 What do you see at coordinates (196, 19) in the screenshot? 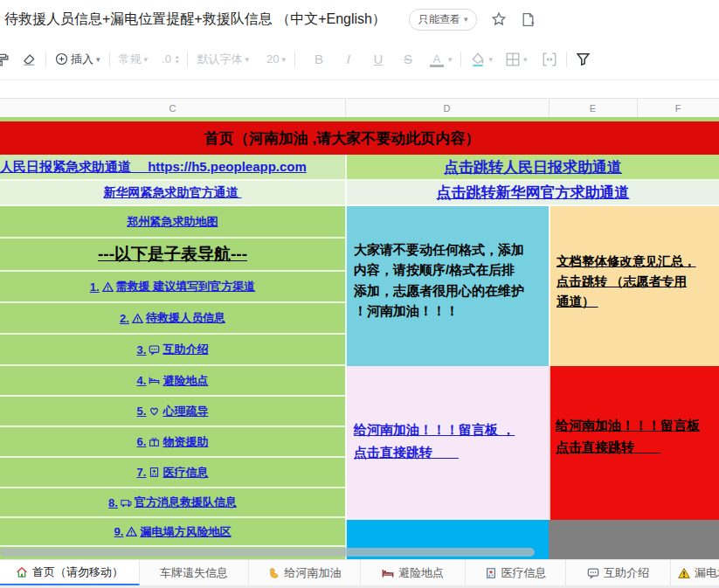
I see `document-title: 待救援人员信息+漏电位置提醒+救援队信息 （中文+English）` at bounding box center [196, 19].